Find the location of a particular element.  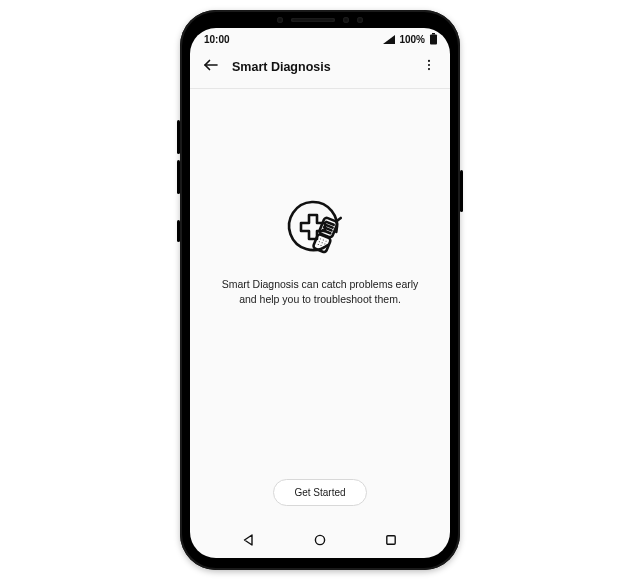

nav-back-button is located at coordinates (249, 538).